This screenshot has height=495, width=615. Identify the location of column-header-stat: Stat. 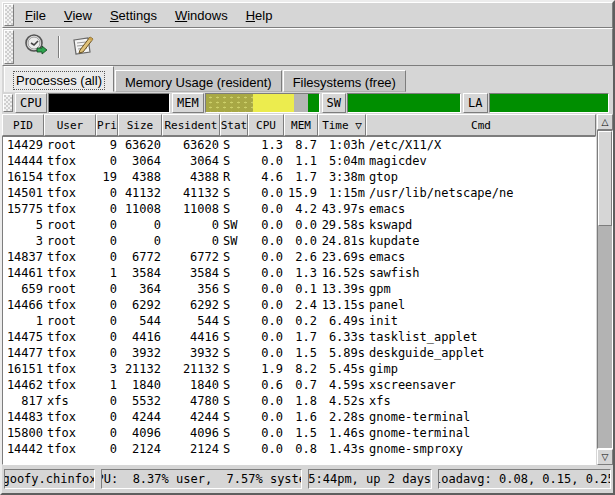
(234, 125).